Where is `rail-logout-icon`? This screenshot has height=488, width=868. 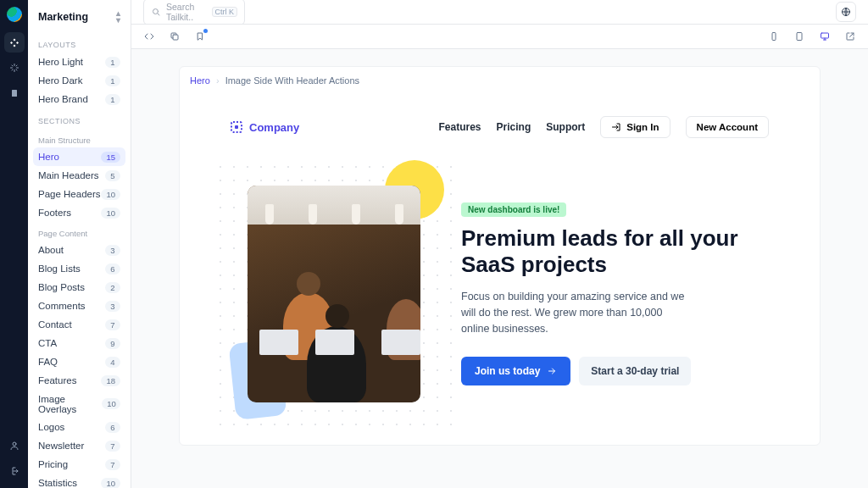
rail-logout-icon is located at coordinates (14, 471).